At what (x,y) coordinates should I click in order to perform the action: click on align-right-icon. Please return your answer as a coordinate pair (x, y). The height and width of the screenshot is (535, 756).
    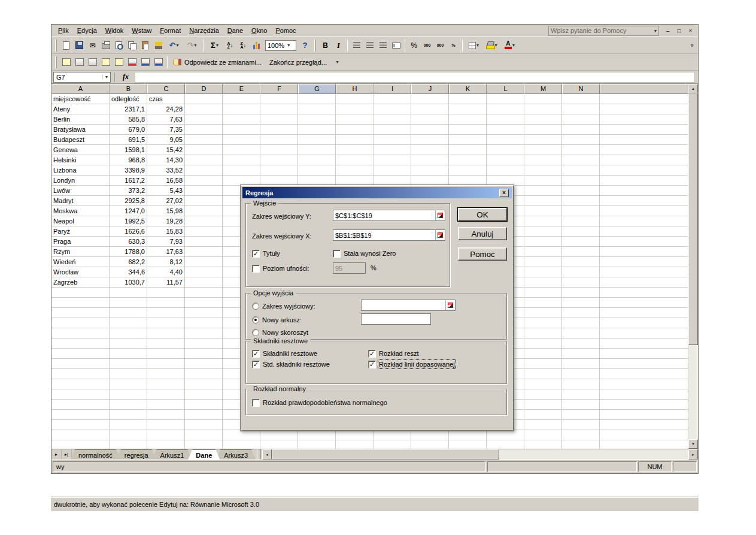
    Looking at the image, I should click on (383, 46).